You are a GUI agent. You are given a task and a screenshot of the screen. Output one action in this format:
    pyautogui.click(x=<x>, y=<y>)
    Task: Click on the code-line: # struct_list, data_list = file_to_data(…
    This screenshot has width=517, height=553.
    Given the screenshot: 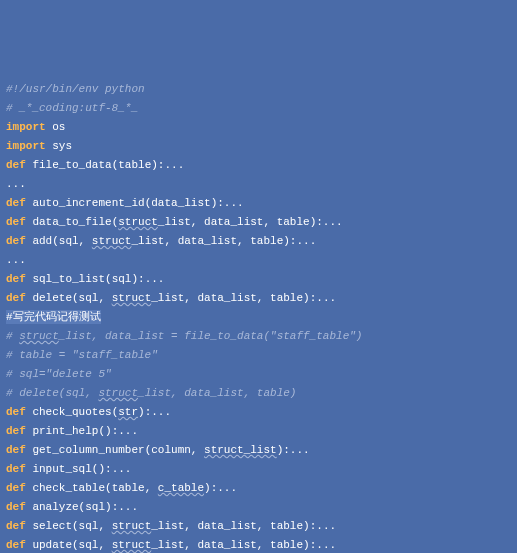 What is the action you would take?
    pyautogui.click(x=258, y=336)
    